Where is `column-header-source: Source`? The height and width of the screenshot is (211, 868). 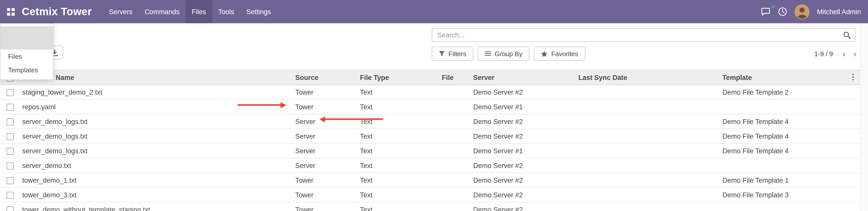 column-header-source: Source is located at coordinates (324, 78).